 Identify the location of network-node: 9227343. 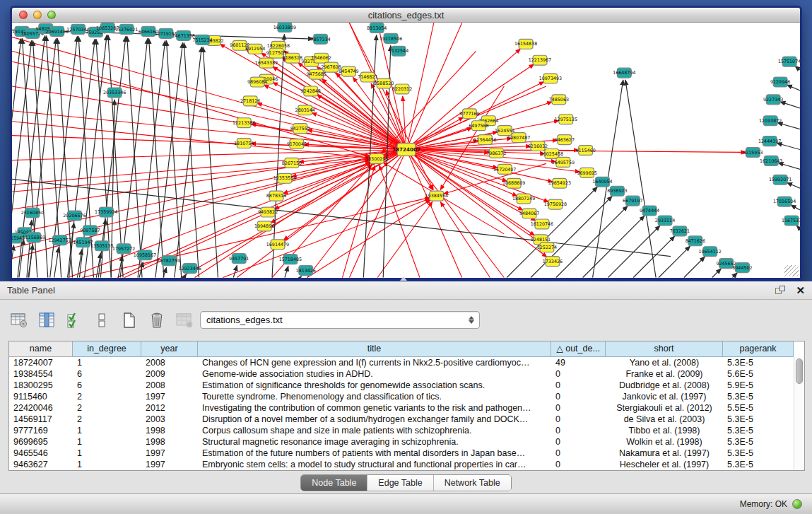
(773, 100).